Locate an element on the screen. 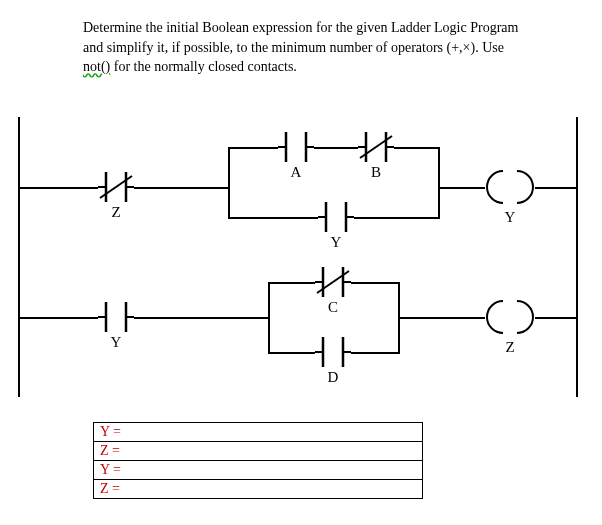  contact-y2-no: Y is located at coordinates (116, 317).